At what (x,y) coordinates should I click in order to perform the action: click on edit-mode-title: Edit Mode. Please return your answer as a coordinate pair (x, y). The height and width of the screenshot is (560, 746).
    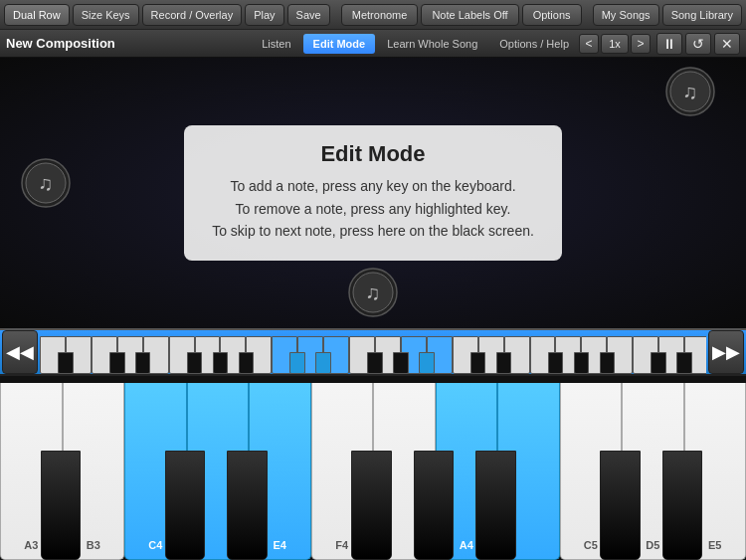
    Looking at the image, I should click on (373, 154).